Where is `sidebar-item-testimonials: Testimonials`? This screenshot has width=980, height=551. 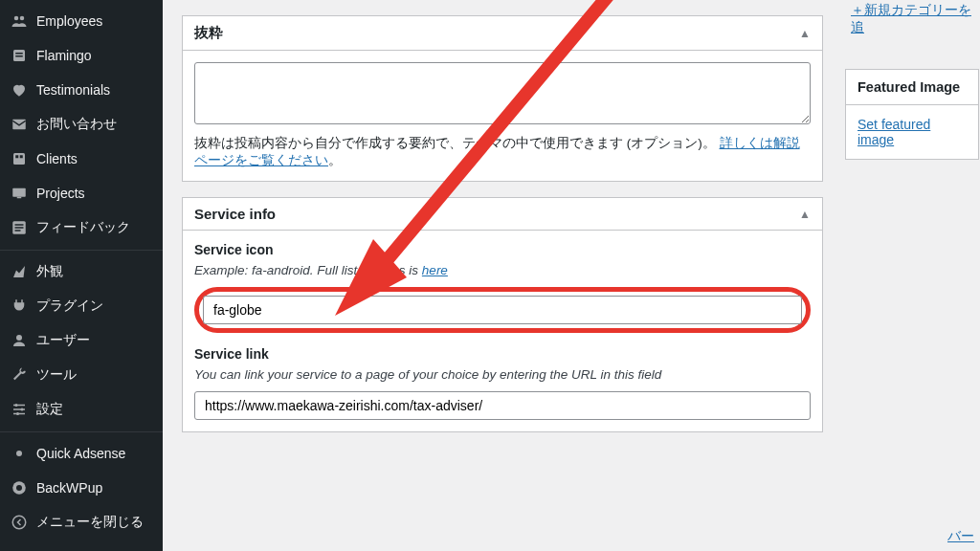 sidebar-item-testimonials: Testimonials is located at coordinates (81, 90).